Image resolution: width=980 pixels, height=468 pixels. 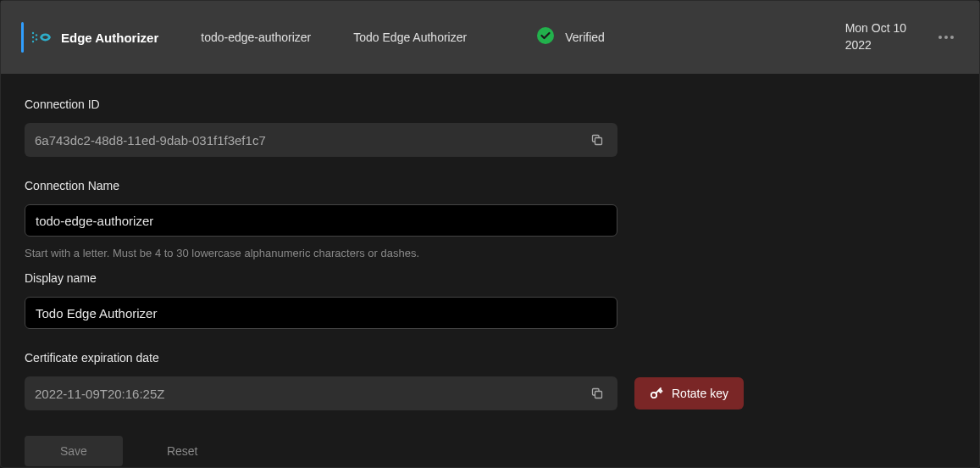 I want to click on connection-name-help: Start with a letter. Must be 4 to 30 low…, so click(x=490, y=253).